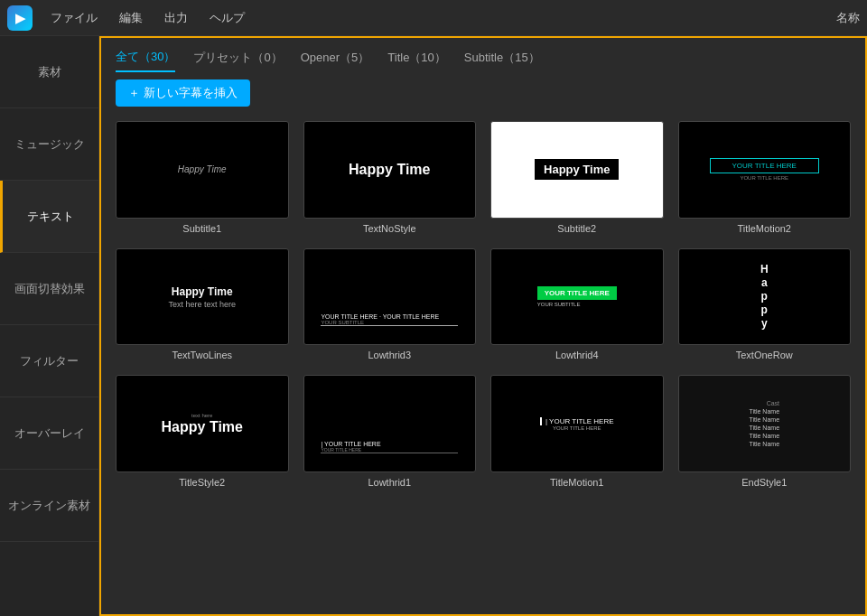 This screenshot has width=867, height=616. Describe the element at coordinates (390, 229) in the screenshot. I see `item-label: TextNoStyle` at that location.